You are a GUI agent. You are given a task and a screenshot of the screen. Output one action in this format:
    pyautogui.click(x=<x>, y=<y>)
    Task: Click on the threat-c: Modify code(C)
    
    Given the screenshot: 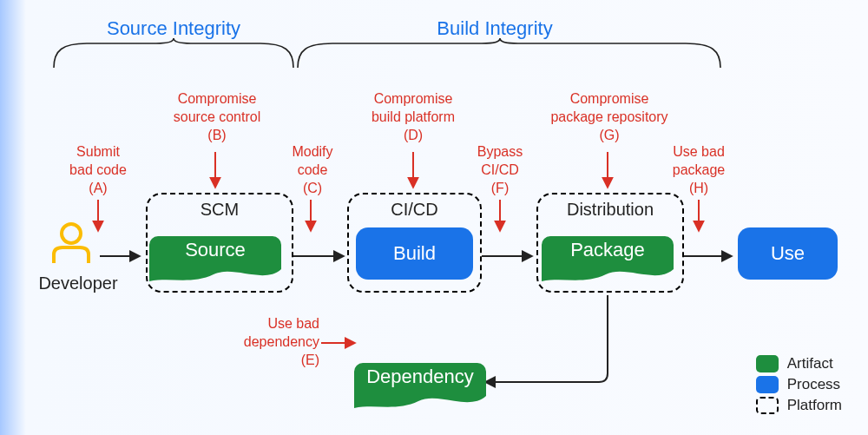 What is the action you would take?
    pyautogui.click(x=312, y=170)
    